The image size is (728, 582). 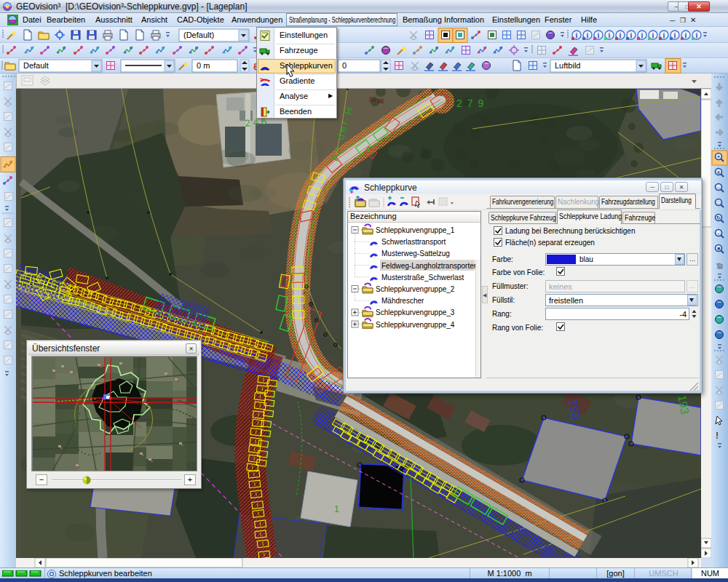 I want to click on svg-text: Schleppkurvengruppe_1, so click(x=415, y=230).